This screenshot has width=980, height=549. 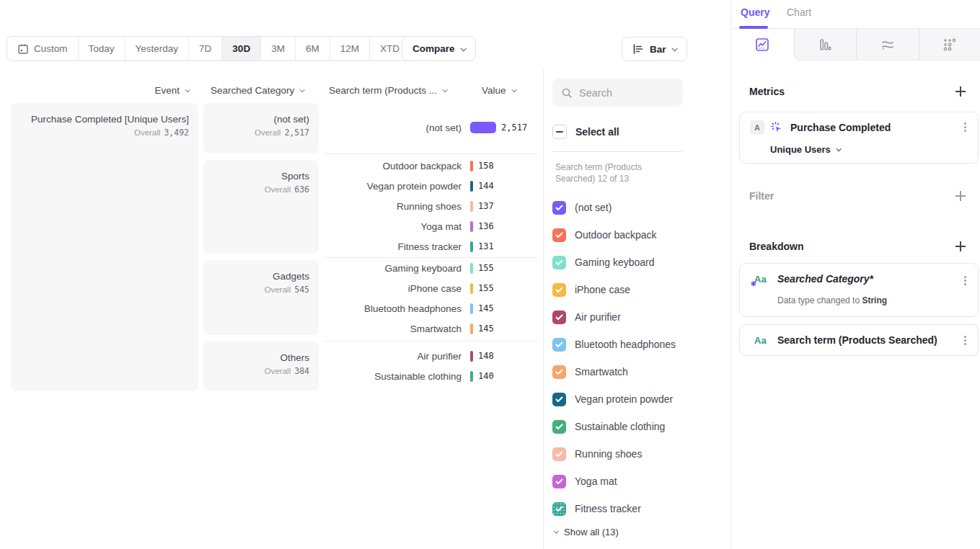 I want to click on table-row: (not set) 2,517, so click(x=431, y=128).